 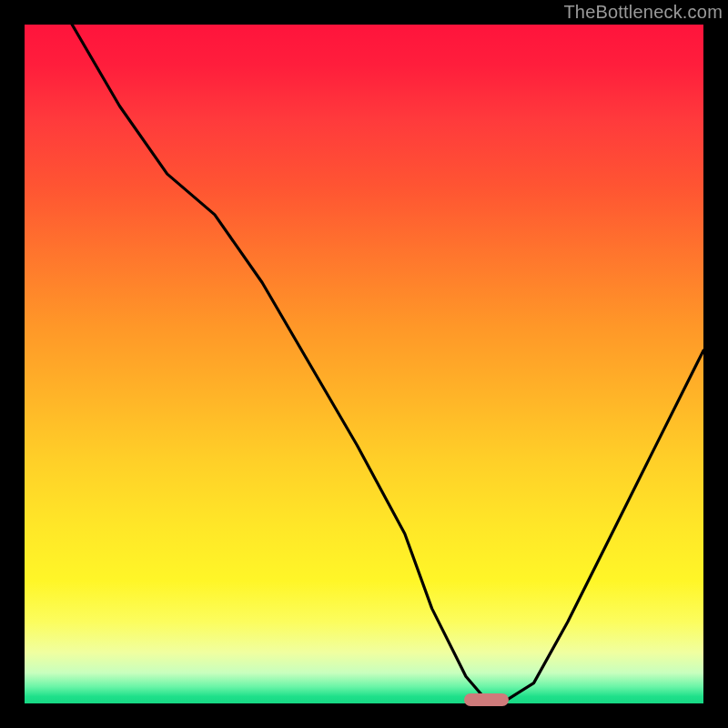 What do you see at coordinates (642, 13) in the screenshot?
I see `watermark-text: TheBottleneck.com` at bounding box center [642, 13].